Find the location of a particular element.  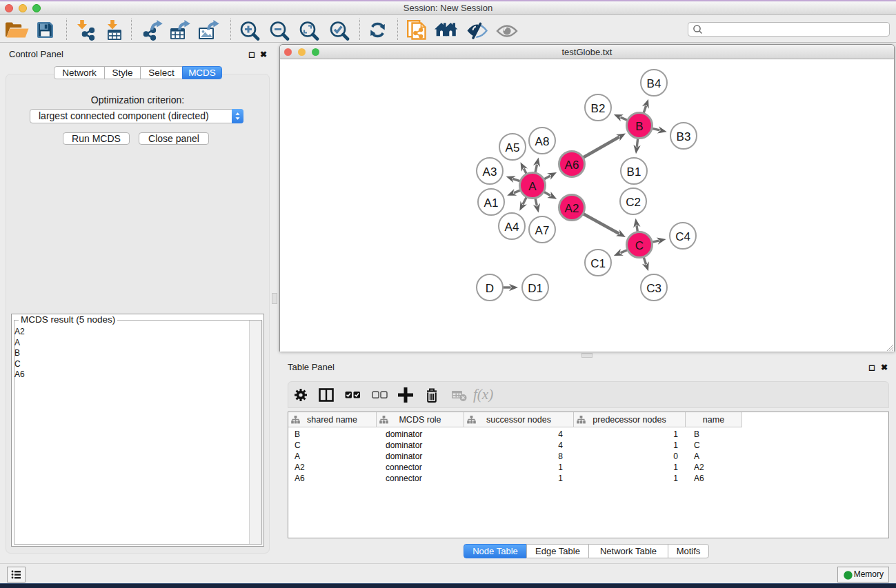

svg-text: D is located at coordinates (490, 288).